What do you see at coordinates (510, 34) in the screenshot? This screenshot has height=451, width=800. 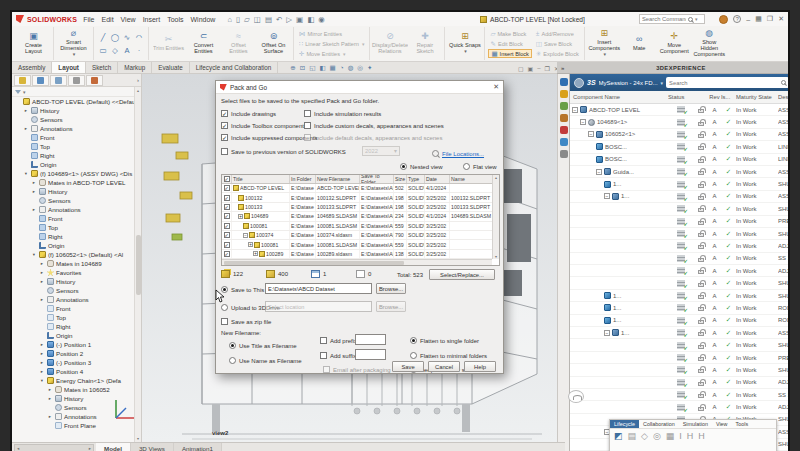 I see `make-block-button: ▱Make Block` at bounding box center [510, 34].